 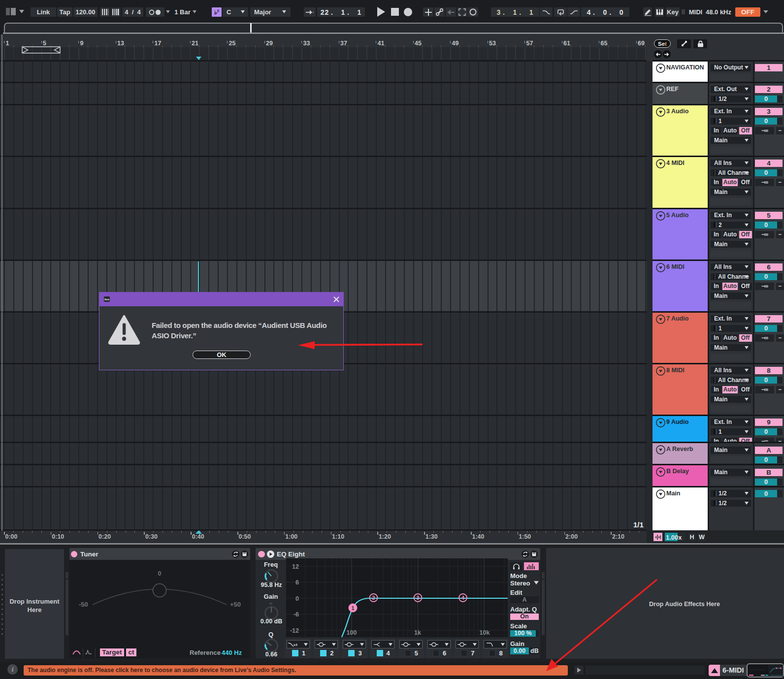 I want to click on svg-text: 12, so click(x=295, y=567).